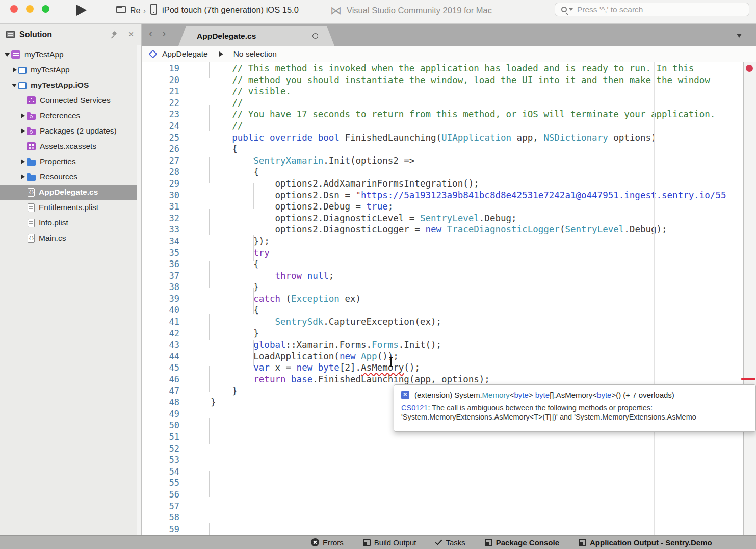 This screenshot has width=756, height=549. I want to click on code-line-42: }, so click(477, 333).